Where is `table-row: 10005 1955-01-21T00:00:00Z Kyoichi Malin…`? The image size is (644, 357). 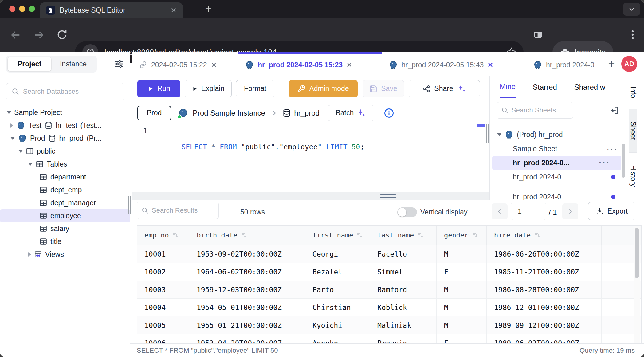 table-row: 10005 1955-01-21T00:00:00Z Kyoichi Malin… is located at coordinates (389, 325).